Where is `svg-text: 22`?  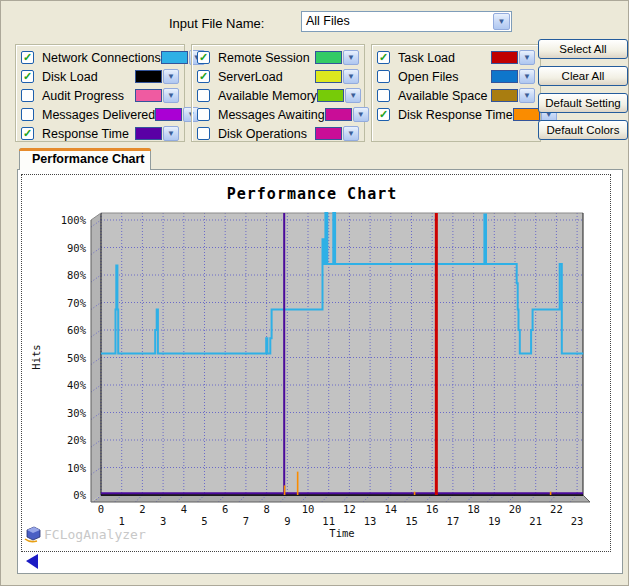
svg-text: 22 is located at coordinates (556, 509).